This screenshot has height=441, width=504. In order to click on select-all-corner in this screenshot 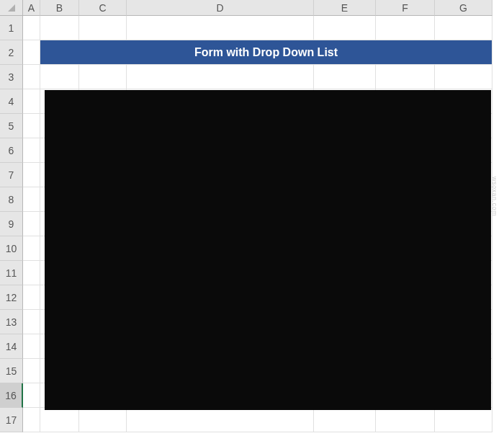, I will do `click(12, 8)`.